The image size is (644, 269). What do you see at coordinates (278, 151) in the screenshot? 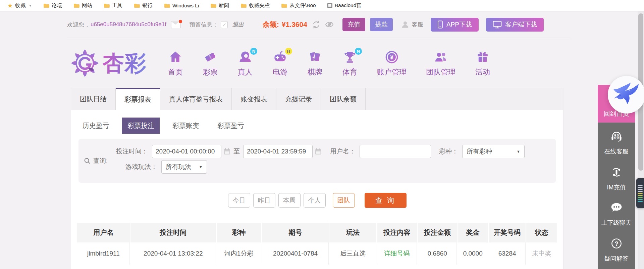
I see `time-to-input` at bounding box center [278, 151].